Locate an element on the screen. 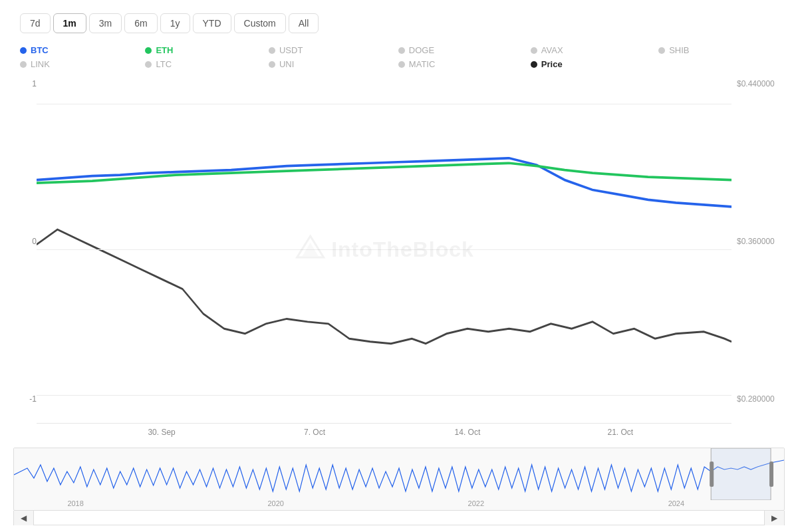 This screenshot has width=798, height=532. legend-btc: BTC is located at coordinates (82, 51).